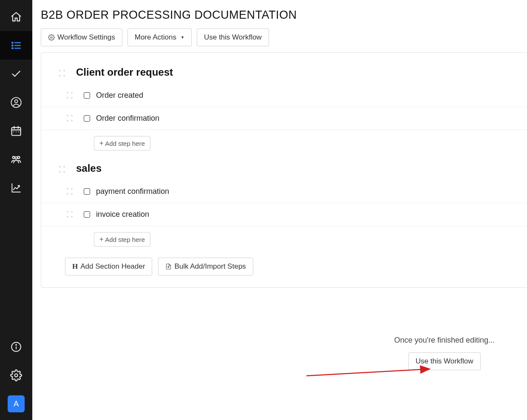 The image size is (527, 420). What do you see at coordinates (160, 37) in the screenshot?
I see `more-actions-button: More Actions ▼` at bounding box center [160, 37].